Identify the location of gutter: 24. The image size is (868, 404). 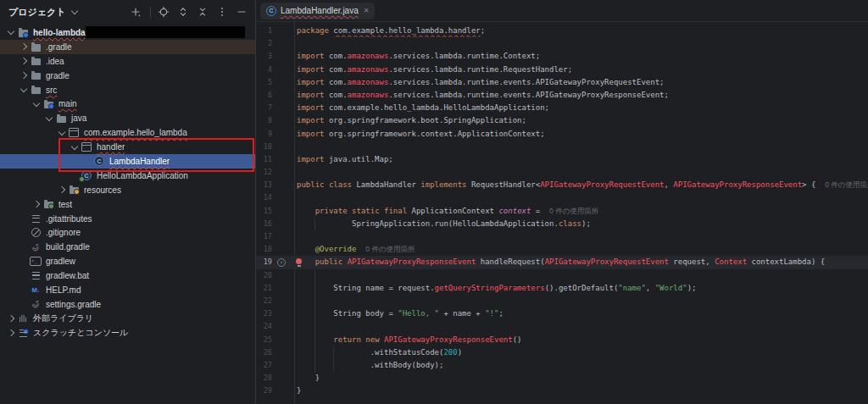
(275, 327).